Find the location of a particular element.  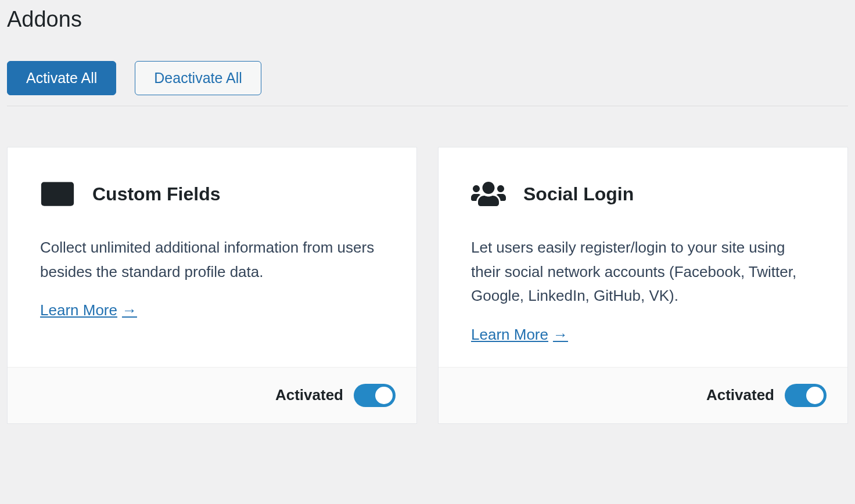

activate-all-button: Activate All is located at coordinates (62, 78).